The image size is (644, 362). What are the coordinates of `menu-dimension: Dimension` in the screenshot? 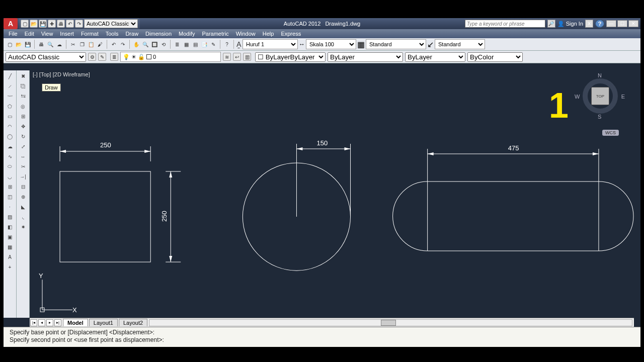 It's located at (158, 34).